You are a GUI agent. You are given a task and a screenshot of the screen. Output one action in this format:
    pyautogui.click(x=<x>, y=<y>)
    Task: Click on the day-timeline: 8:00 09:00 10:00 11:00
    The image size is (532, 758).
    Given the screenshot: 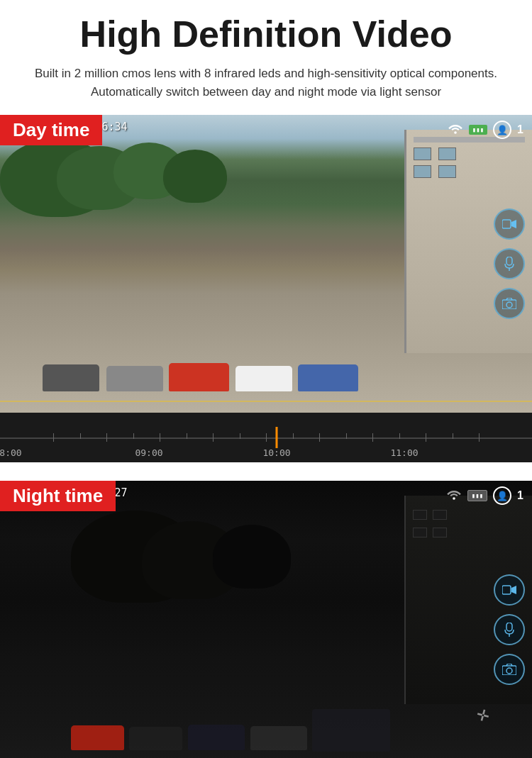 What is the action you would take?
    pyautogui.click(x=266, y=437)
    